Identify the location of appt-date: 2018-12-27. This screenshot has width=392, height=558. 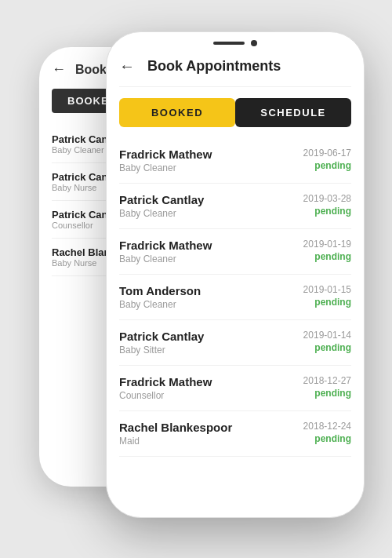
(328, 381).